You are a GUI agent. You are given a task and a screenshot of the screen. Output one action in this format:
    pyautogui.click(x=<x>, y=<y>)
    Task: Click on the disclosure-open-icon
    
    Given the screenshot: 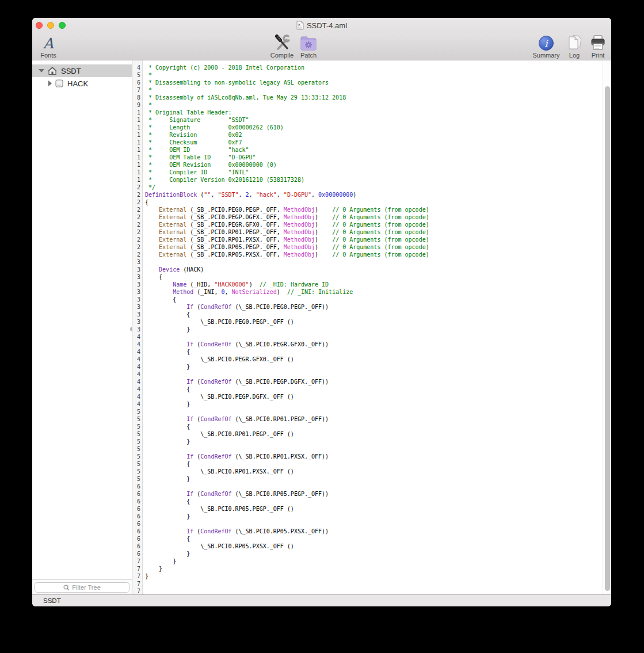 What is the action you would take?
    pyautogui.click(x=41, y=71)
    